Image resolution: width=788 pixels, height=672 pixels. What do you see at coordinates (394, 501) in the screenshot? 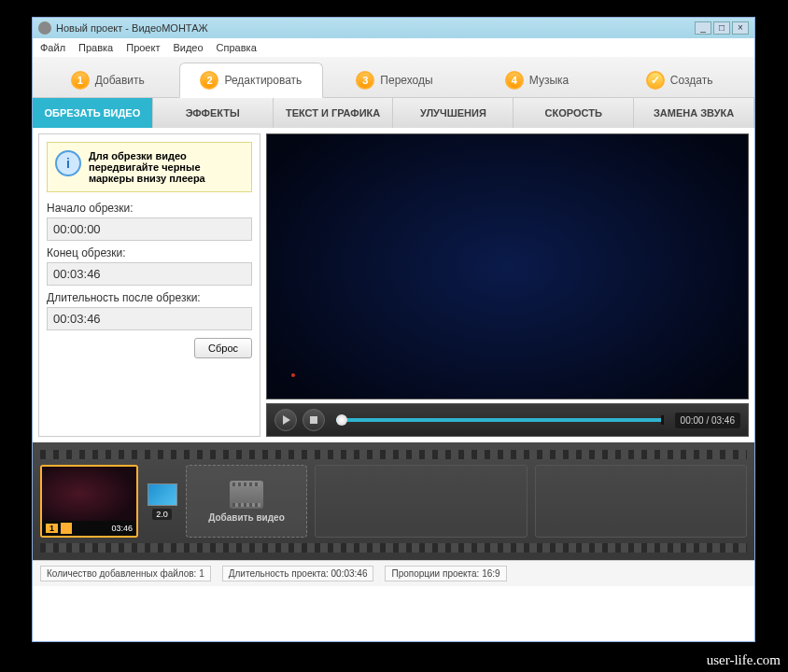
I see `clips-row: 1 03:46 2.0 Добавить видео` at bounding box center [394, 501].